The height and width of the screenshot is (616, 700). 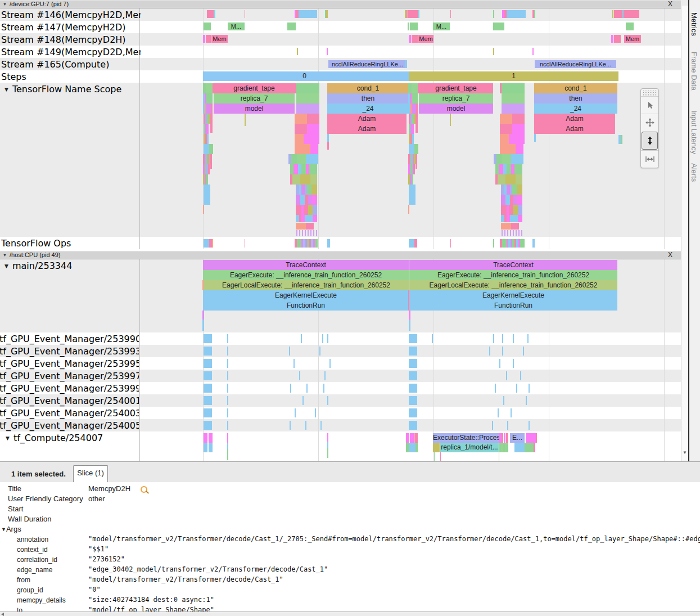 I want to click on trace-event: ncclAllReduceRingLLKe..., so click(x=576, y=64).